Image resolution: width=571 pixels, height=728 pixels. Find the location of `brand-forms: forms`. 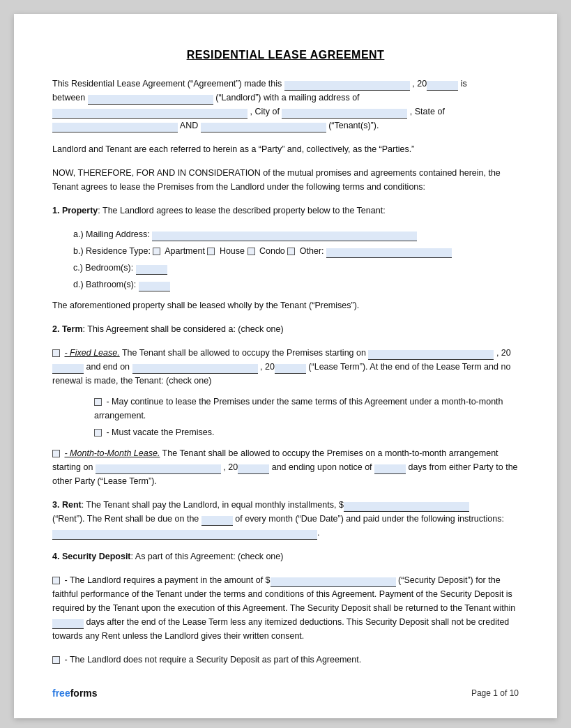

brand-forms: forms is located at coordinates (84, 693).